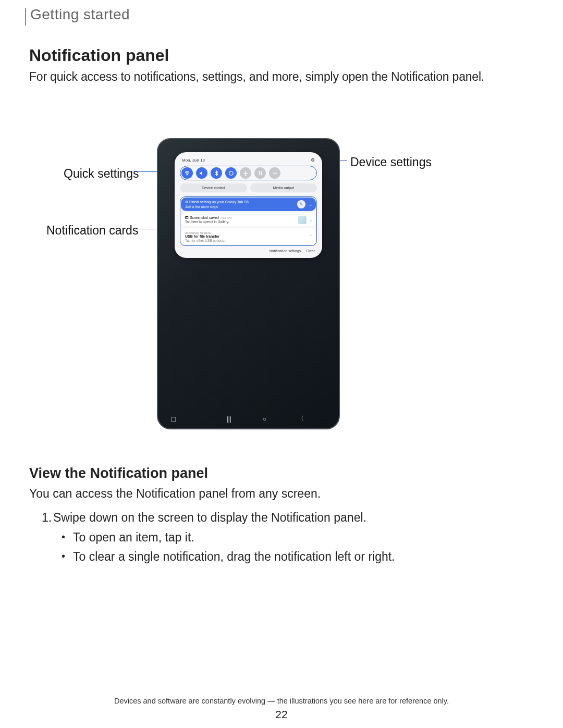  Describe the element at coordinates (210, 517) in the screenshot. I see `step-text: Swipe down on the screen to display the …` at that location.